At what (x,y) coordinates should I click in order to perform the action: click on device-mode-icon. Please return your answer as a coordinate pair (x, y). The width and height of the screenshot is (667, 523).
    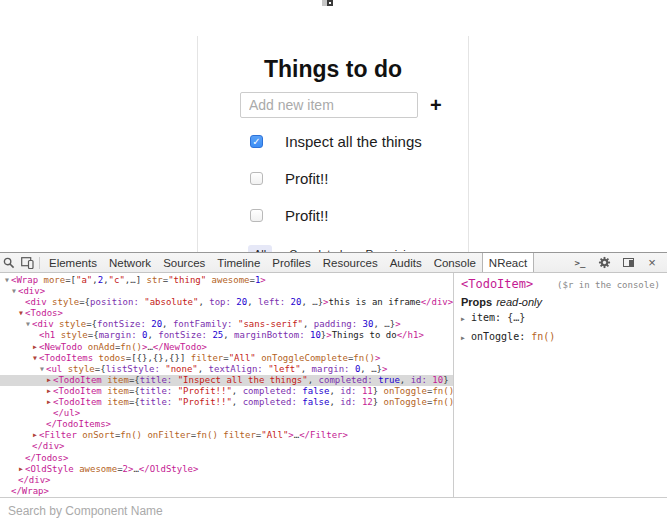
    Looking at the image, I should click on (27, 263).